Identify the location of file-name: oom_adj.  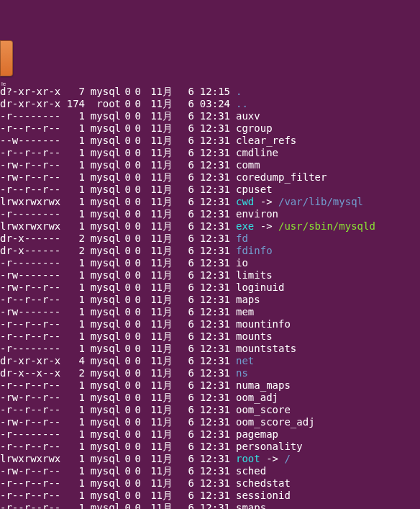
(255, 397).